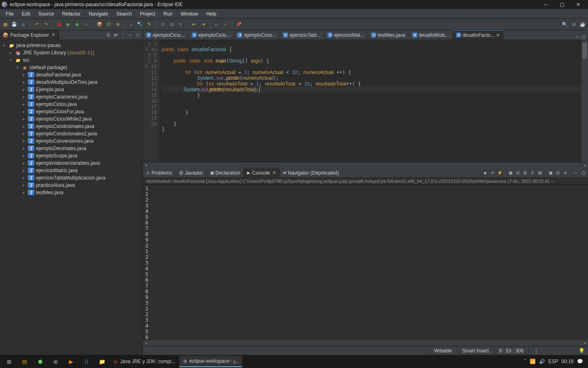  Describe the element at coordinates (71, 126) in the screenshot. I see `file-node: ▸JejemploCondicionales.java` at that location.